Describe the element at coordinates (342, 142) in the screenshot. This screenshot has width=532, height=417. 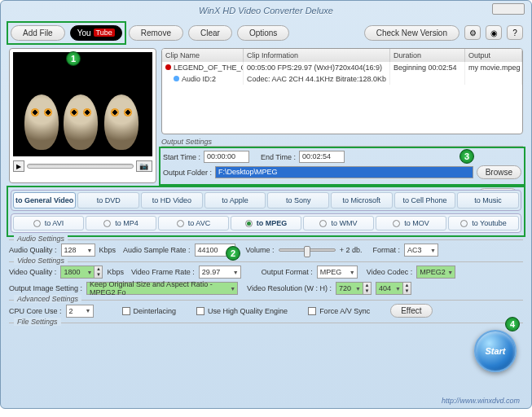
I see `output-section-label: Output Settings` at that location.